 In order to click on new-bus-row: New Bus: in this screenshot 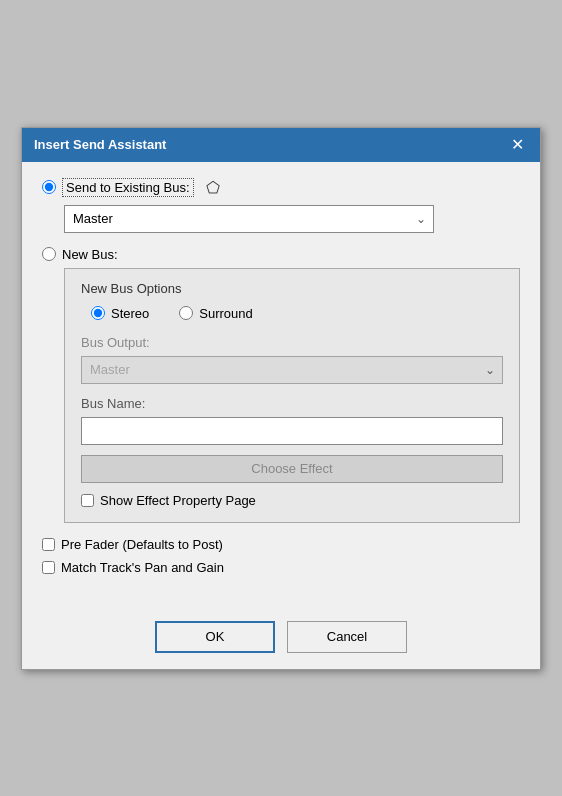, I will do `click(281, 254)`.